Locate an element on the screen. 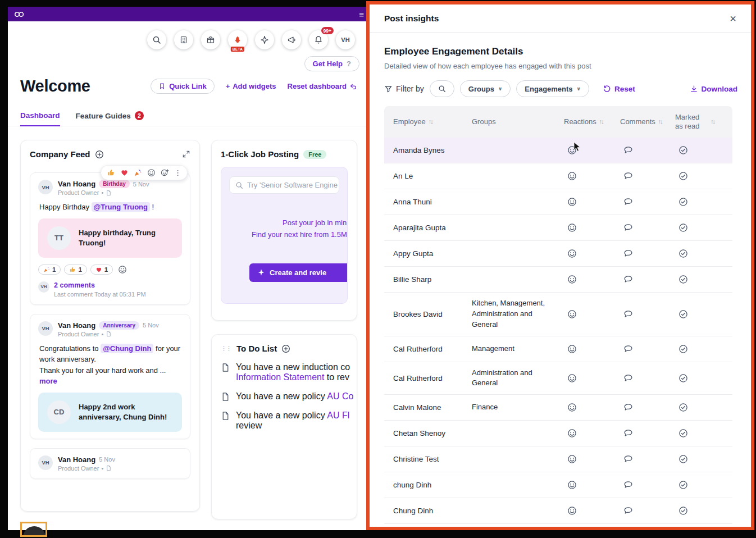 This screenshot has height=538, width=756. chat-launcher is located at coordinates (34, 531).